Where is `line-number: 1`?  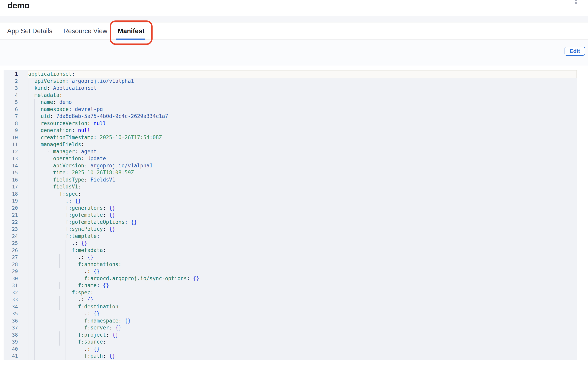 line-number: 1 is located at coordinates (11, 74).